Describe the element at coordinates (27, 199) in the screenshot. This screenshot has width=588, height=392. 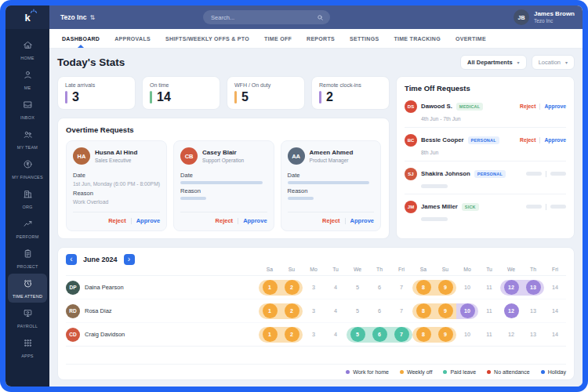
I see `sidebar-item-org: ORG` at that location.